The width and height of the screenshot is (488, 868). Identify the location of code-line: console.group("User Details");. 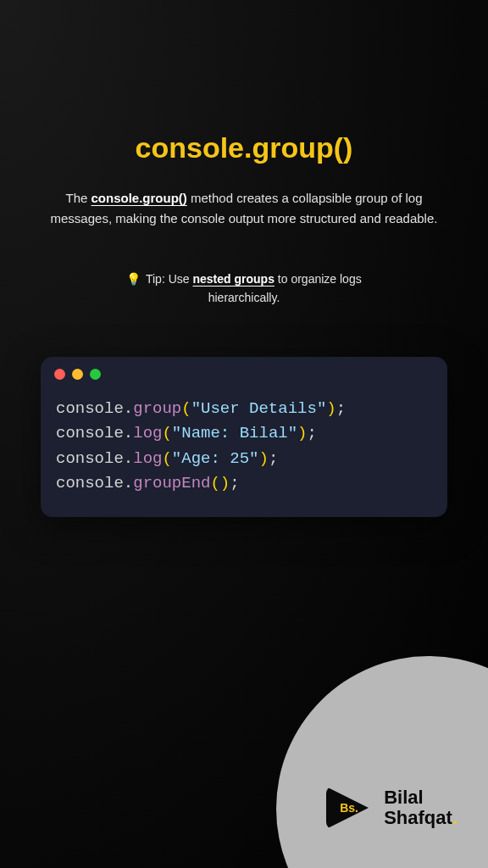
(244, 409).